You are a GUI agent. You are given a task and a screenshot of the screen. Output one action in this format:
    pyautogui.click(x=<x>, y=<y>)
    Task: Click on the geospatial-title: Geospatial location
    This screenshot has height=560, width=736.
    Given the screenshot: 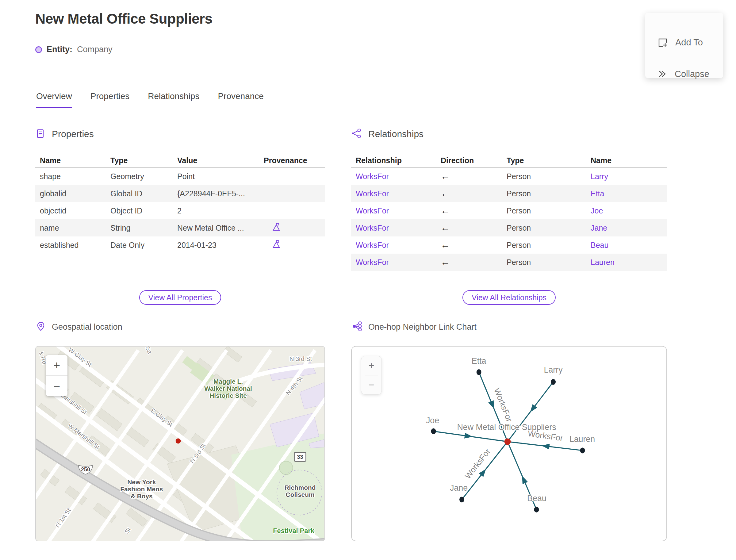 What is the action you would take?
    pyautogui.click(x=87, y=327)
    